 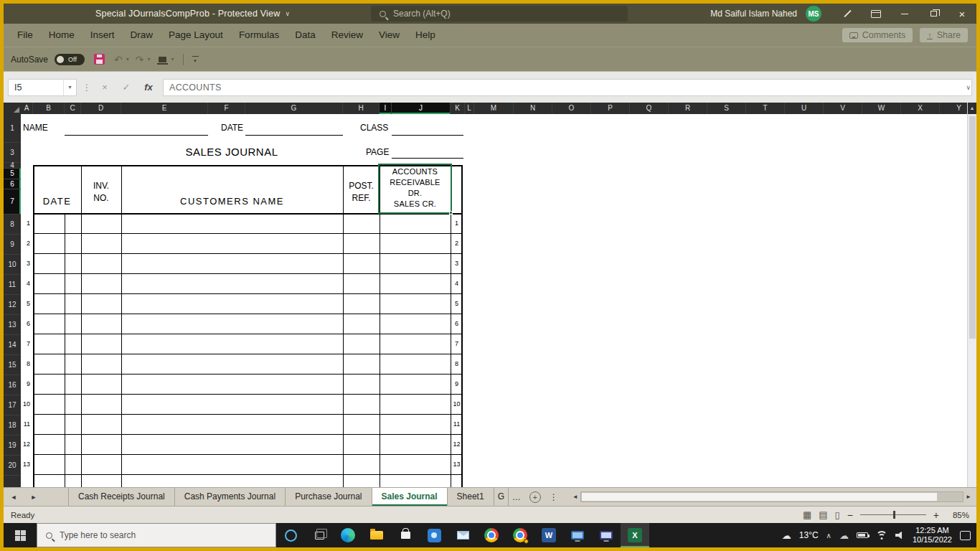 I want to click on ribbon-tab-view: View, so click(x=389, y=35).